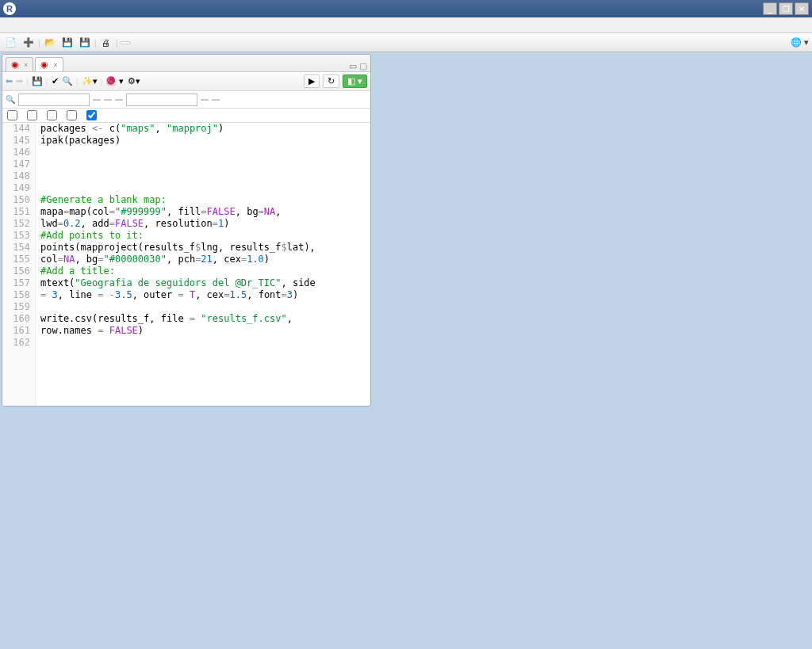 The height and width of the screenshot is (649, 812). I want to click on settings-icon: ⚙▾, so click(134, 81).